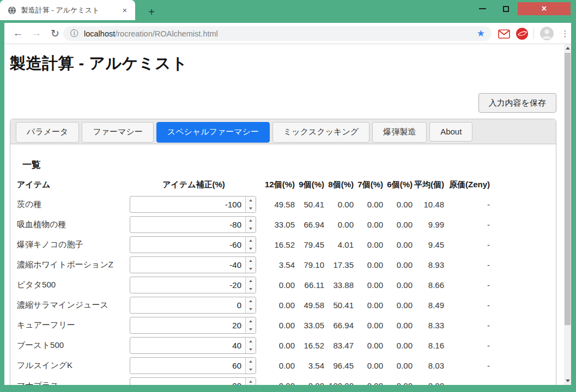 The height and width of the screenshot is (392, 576). I want to click on back-icon: ←, so click(18, 33).